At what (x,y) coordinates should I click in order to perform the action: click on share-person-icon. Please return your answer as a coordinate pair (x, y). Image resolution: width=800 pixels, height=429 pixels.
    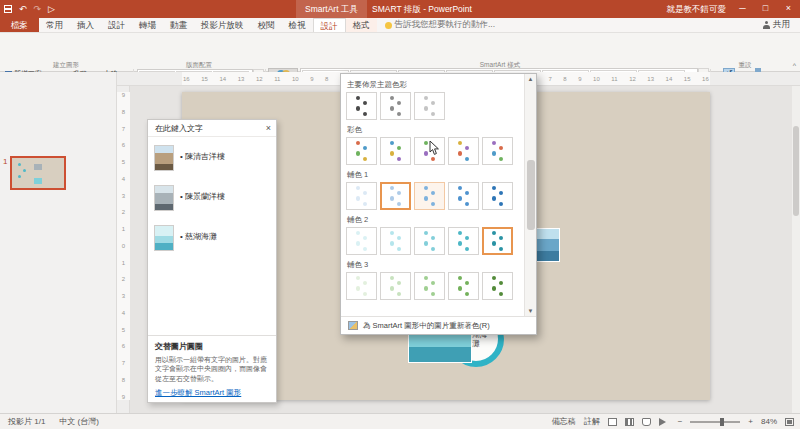
    Looking at the image, I should click on (766, 25).